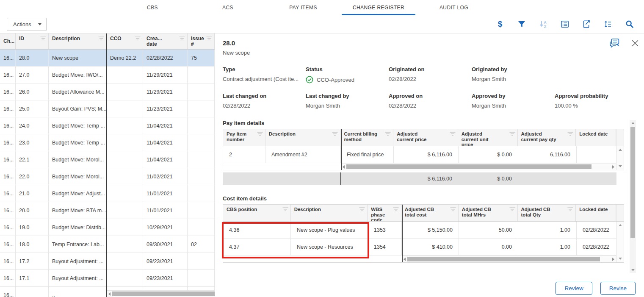  What do you see at coordinates (488, 137) in the screenshot?
I see `column-header-adjusted-current-unit-price: Adjusted current unit price` at bounding box center [488, 137].